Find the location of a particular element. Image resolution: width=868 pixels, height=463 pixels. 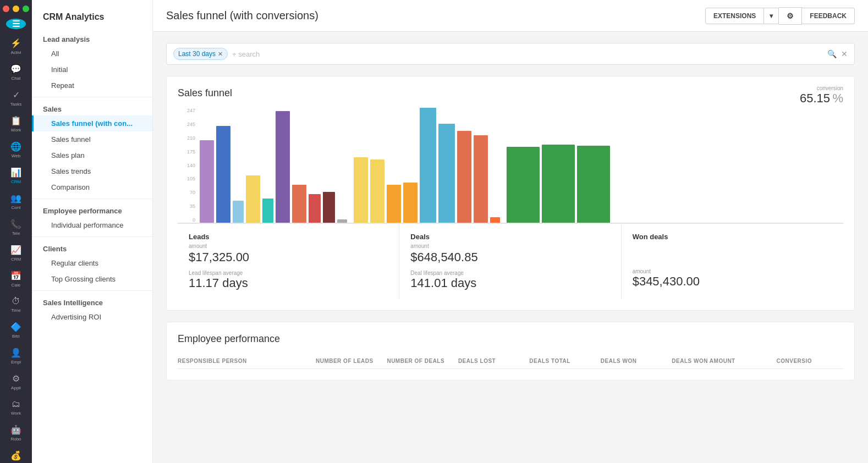

filter-bar: Last 30 days ✕ + search 🔍 ✕ is located at coordinates (510, 54).